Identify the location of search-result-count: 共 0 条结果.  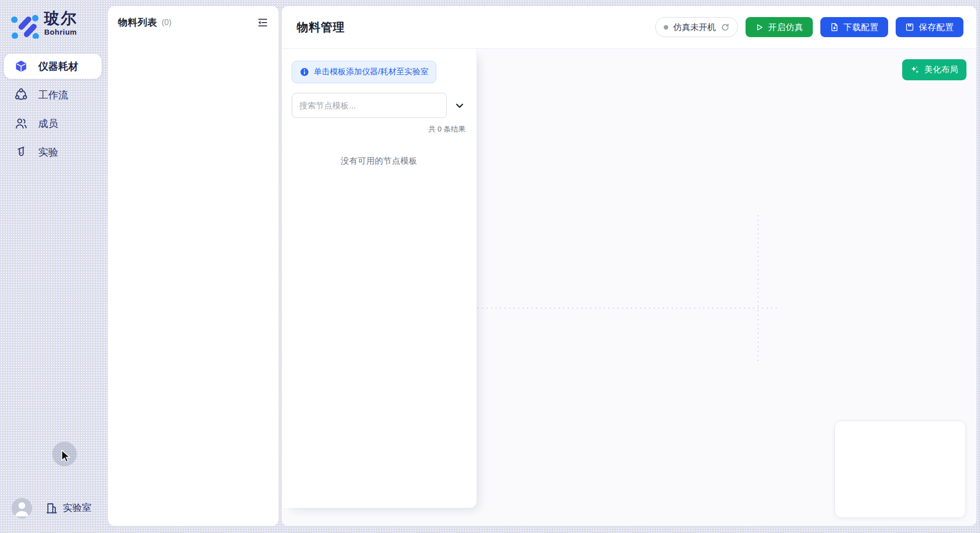
(379, 129).